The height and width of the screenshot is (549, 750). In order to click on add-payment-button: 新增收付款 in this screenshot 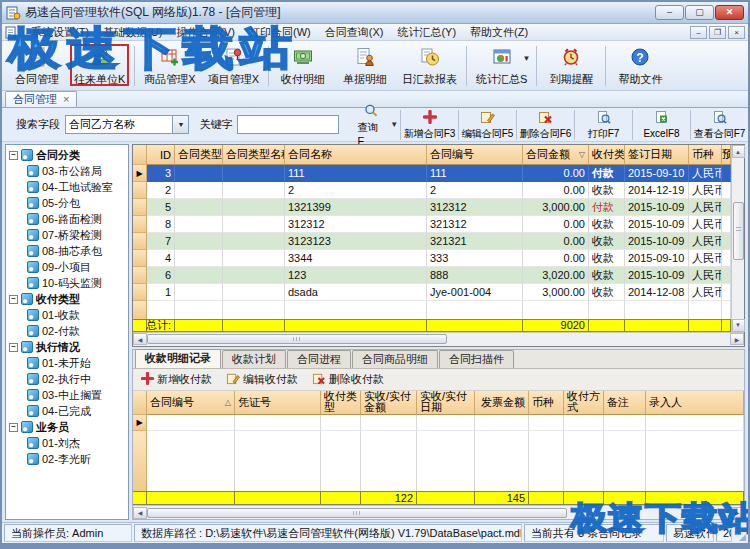, I will do `click(176, 380)`.